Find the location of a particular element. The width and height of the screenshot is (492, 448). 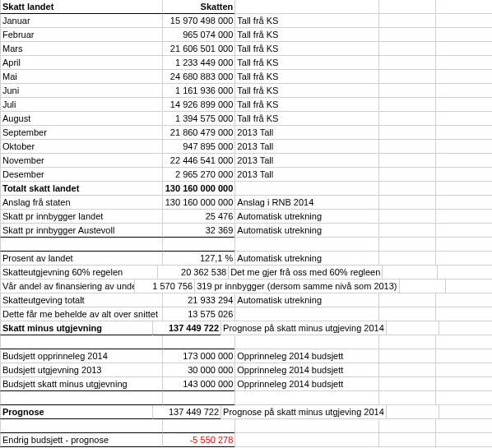

row-label: Juli is located at coordinates (81, 105).